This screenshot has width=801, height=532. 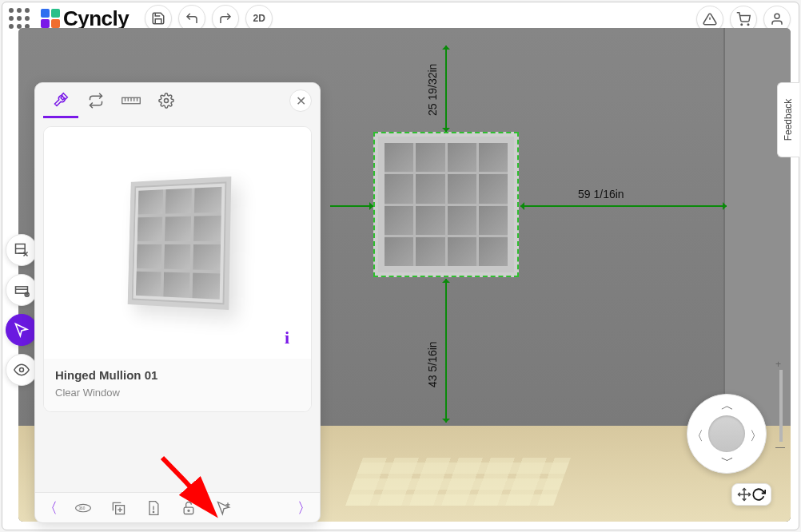 I want to click on lock-icon, so click(x=189, y=508).